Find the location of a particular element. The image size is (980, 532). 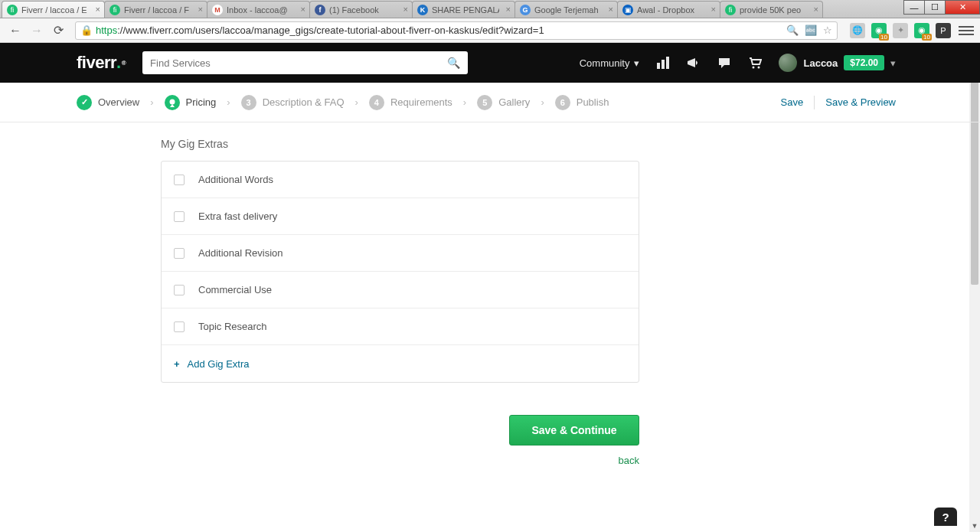

plus-icon: + is located at coordinates (177, 364).